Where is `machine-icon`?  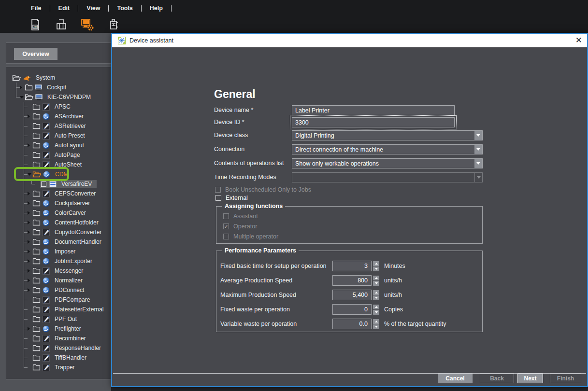
machine-icon is located at coordinates (114, 25).